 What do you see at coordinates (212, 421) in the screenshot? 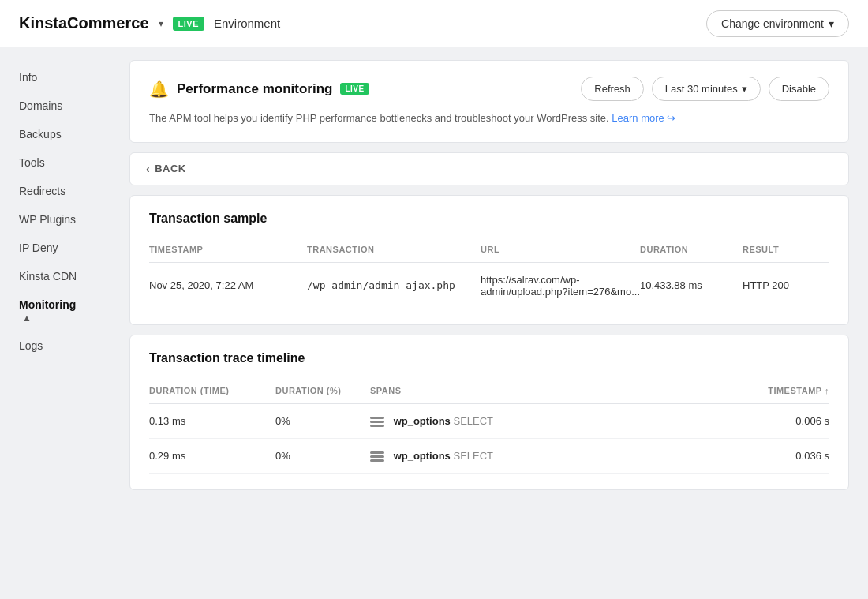
I see `trace-duration-time-1: 0.13 ms` at bounding box center [212, 421].